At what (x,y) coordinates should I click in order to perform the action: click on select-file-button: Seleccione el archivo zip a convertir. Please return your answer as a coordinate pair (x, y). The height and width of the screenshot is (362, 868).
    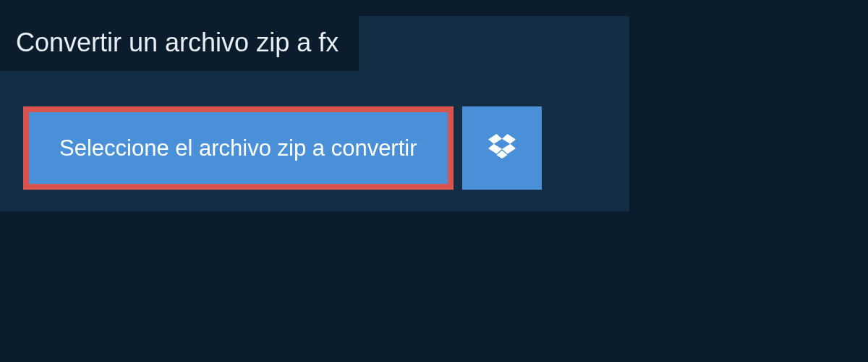
    Looking at the image, I should click on (239, 148).